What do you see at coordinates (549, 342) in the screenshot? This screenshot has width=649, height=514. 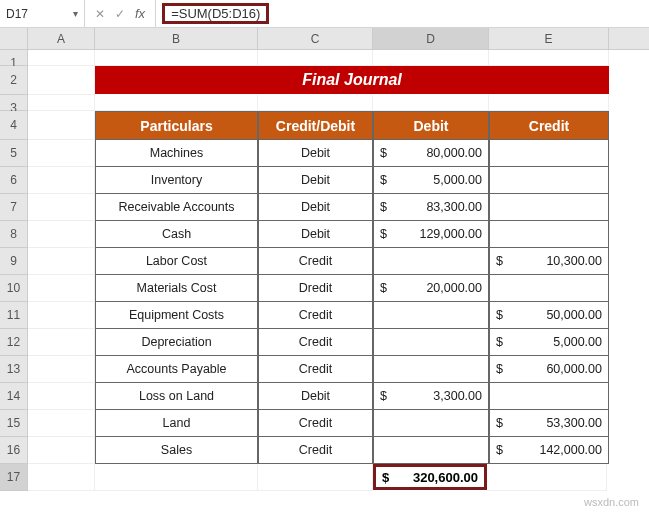 I see `credit-cell: $5,000.00` at bounding box center [549, 342].